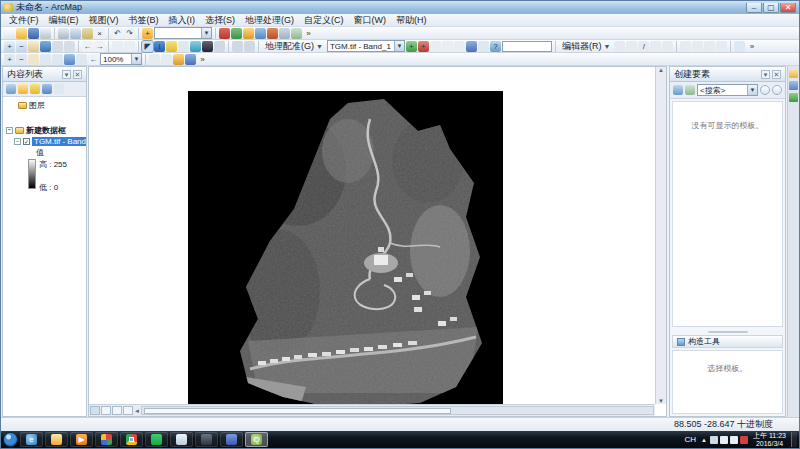 The width and height of the screenshot is (800, 449). Describe the element at coordinates (722, 46) in the screenshot. I see `sketch-properties-icon` at that location.